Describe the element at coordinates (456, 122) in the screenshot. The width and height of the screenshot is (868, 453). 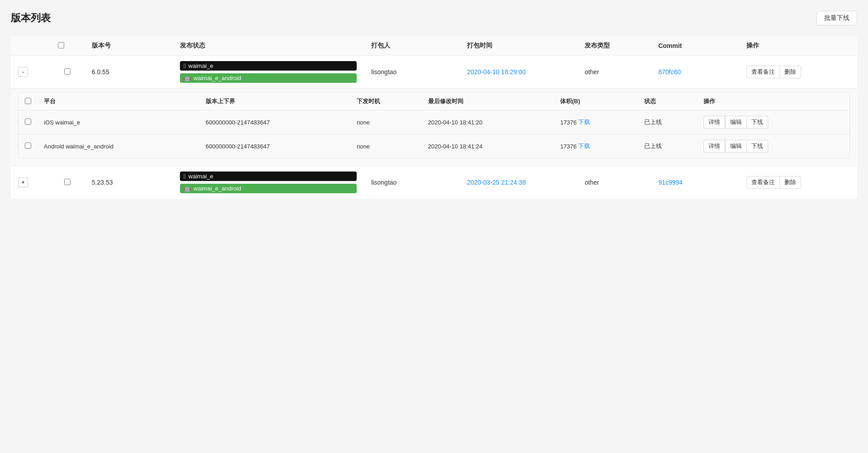
I see `inner-last-modified-value: 2020-04-10 18:41:20` at that location.